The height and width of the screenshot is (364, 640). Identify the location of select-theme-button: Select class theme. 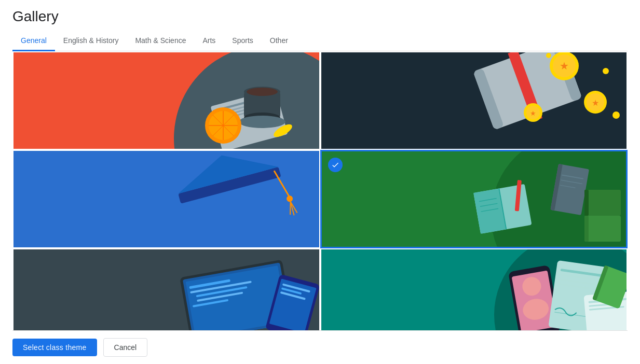
(55, 347).